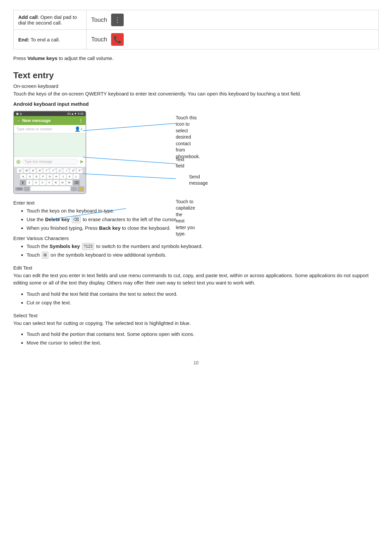  I want to click on symbols-key-icon: ?123, so click(88, 247).